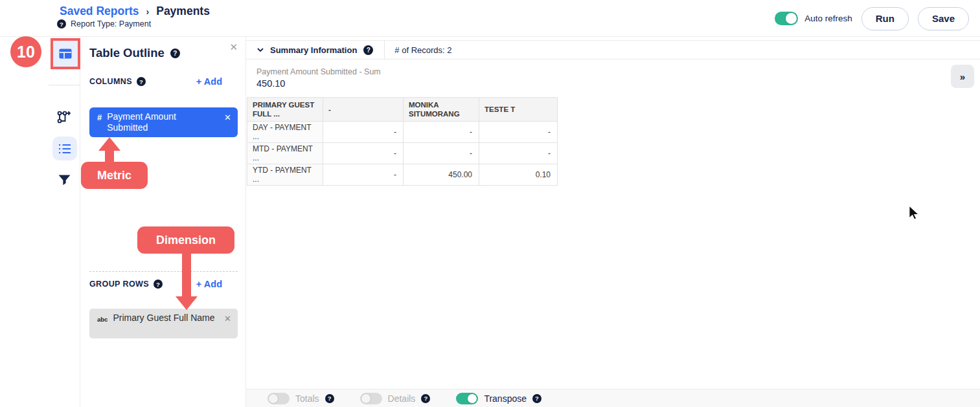  What do you see at coordinates (187, 303) in the screenshot?
I see `dimension-arrow-head` at bounding box center [187, 303].